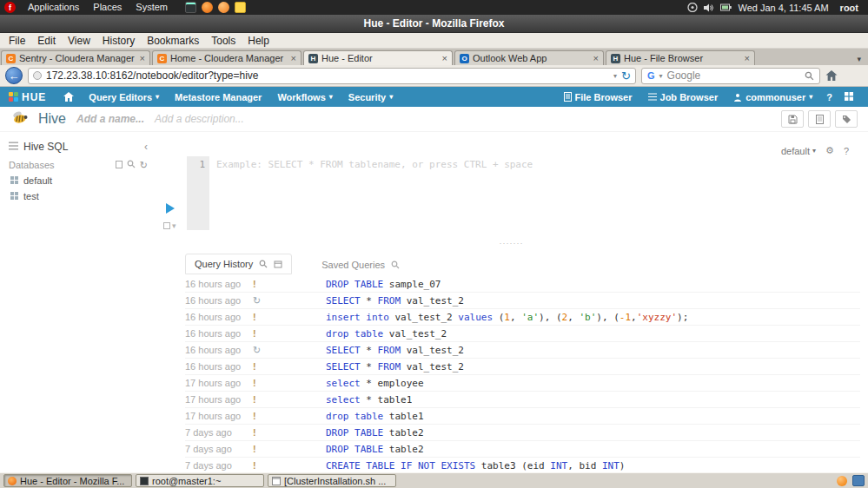 The height and width of the screenshot is (488, 868). Describe the element at coordinates (523, 465) in the screenshot. I see `history-row: 7 days ago!CREATE TABLE IF NOT EXISTS ta…` at that location.